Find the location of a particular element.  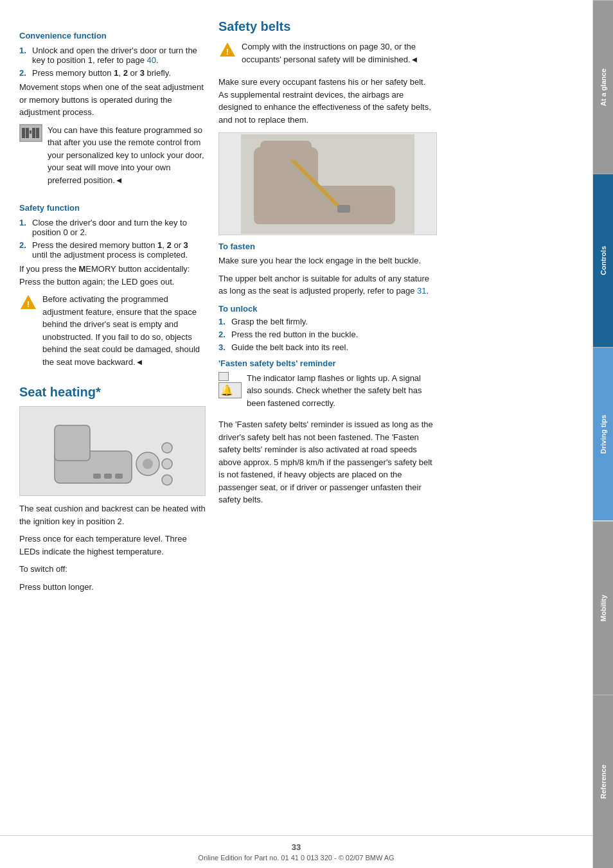

seatbelt-reminder-icon: 🔔 is located at coordinates (227, 391).